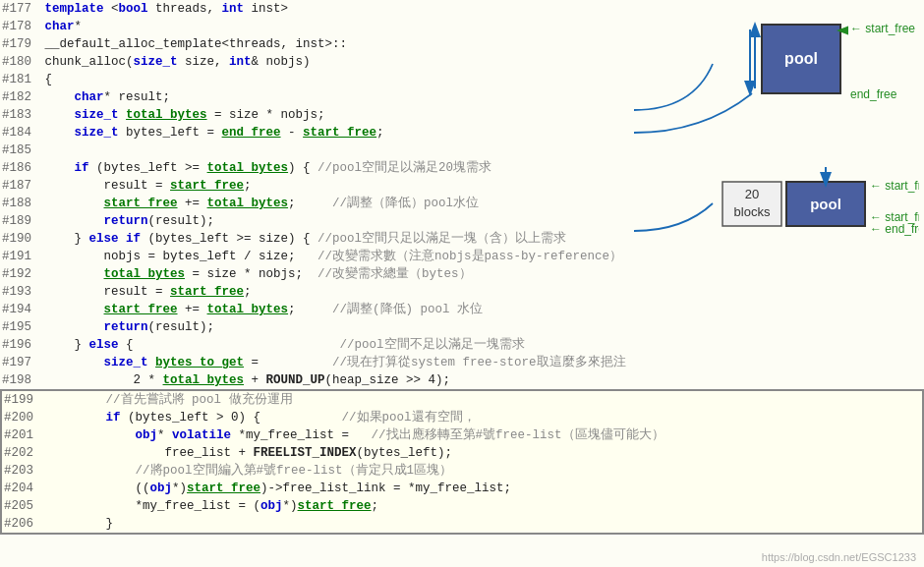 The image size is (924, 567). What do you see at coordinates (481, 80) in the screenshot?
I see `line-text: {` at bounding box center [481, 80].